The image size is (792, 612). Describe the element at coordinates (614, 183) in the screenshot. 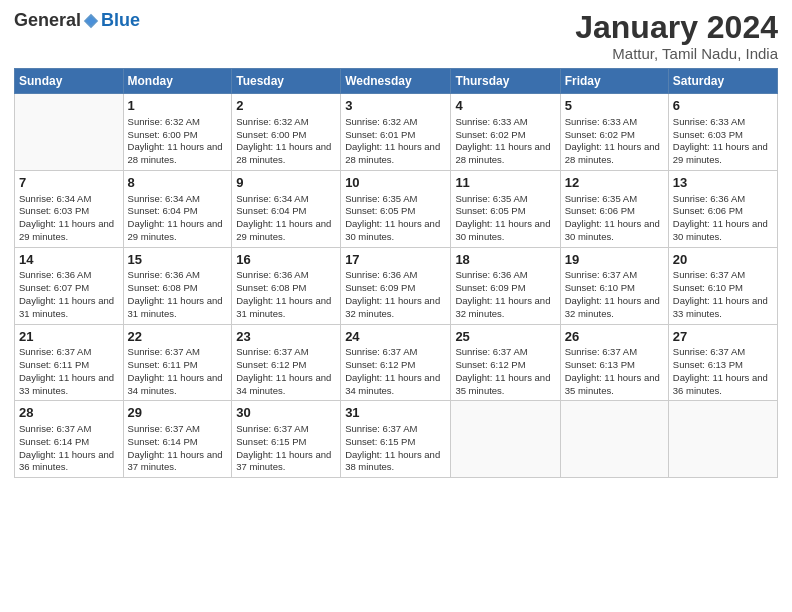

I see `day-number: 12` at that location.